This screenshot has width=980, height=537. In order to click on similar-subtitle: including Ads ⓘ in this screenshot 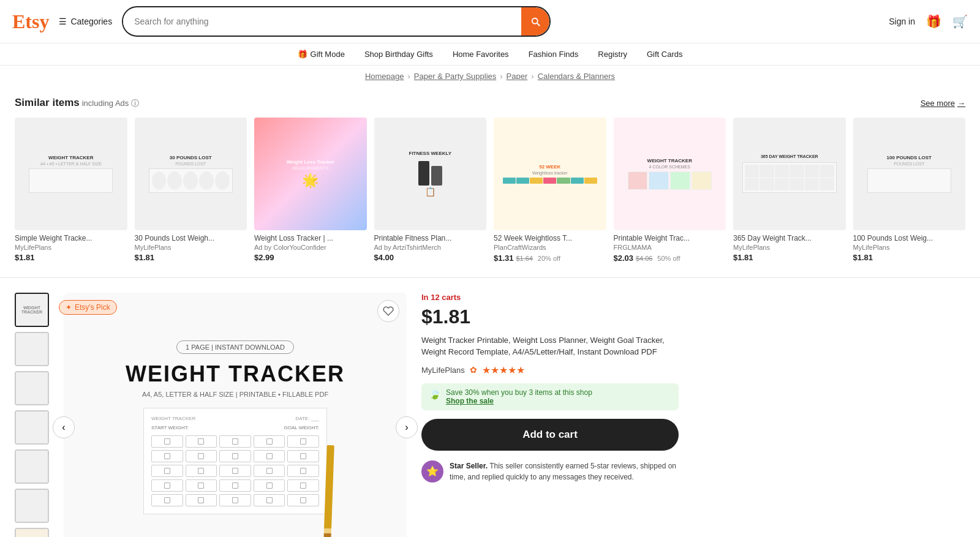, I will do `click(110, 103)`.